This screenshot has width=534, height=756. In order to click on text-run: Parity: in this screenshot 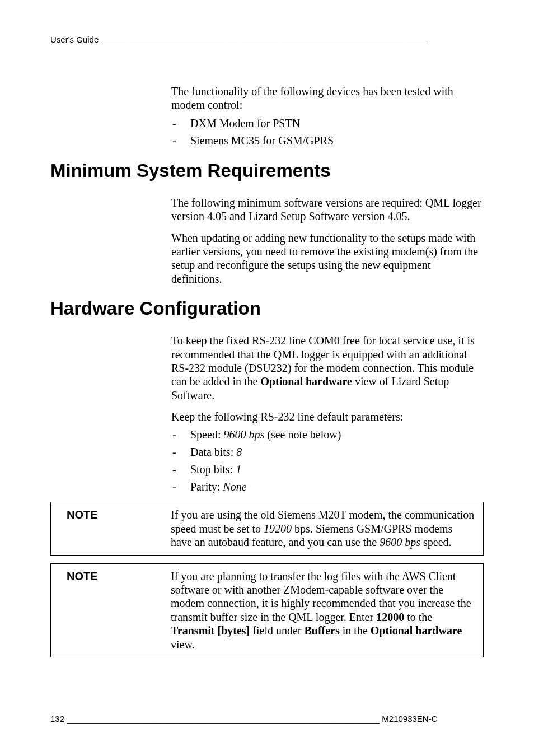, I will do `click(207, 487)`.